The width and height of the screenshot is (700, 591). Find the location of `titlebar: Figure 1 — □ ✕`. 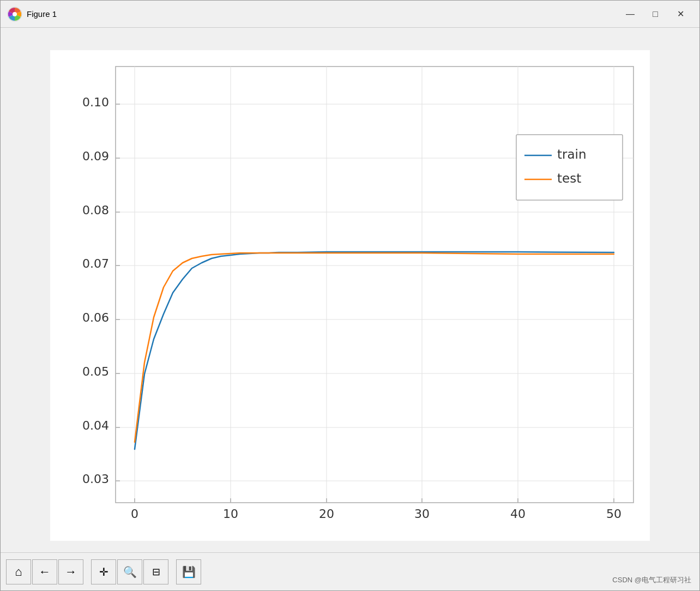

titlebar: Figure 1 — □ ✕ is located at coordinates (350, 14).